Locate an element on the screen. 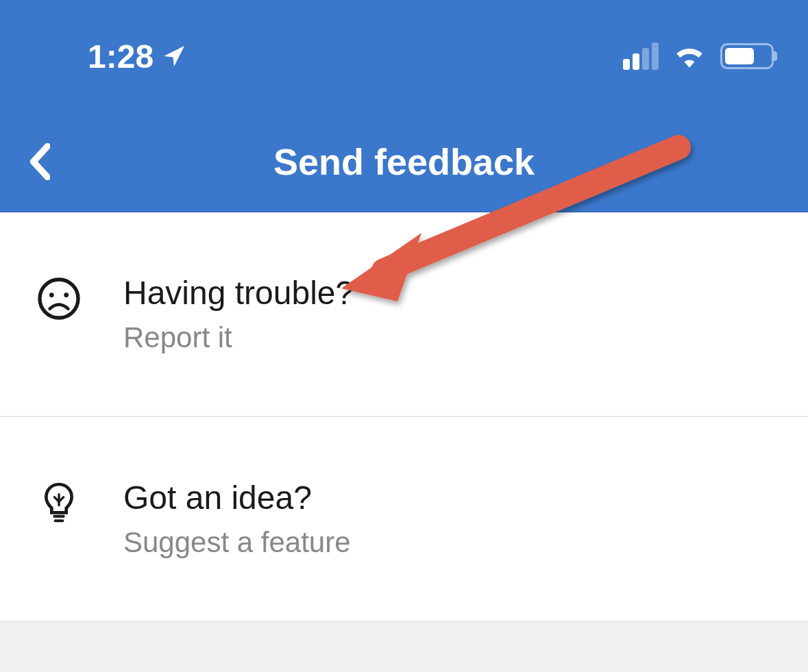 The height and width of the screenshot is (672, 808). back-button is located at coordinates (40, 162).